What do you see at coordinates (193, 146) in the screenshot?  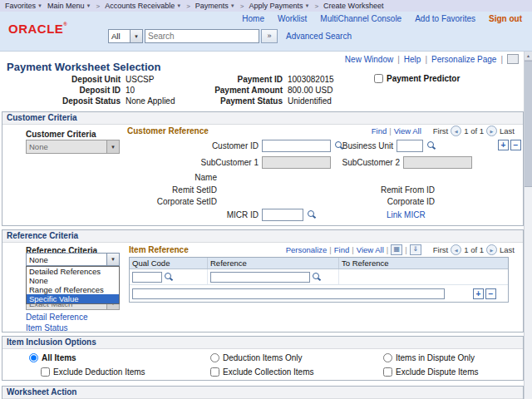 I see `customer-id-label: Customer ID` at bounding box center [193, 146].